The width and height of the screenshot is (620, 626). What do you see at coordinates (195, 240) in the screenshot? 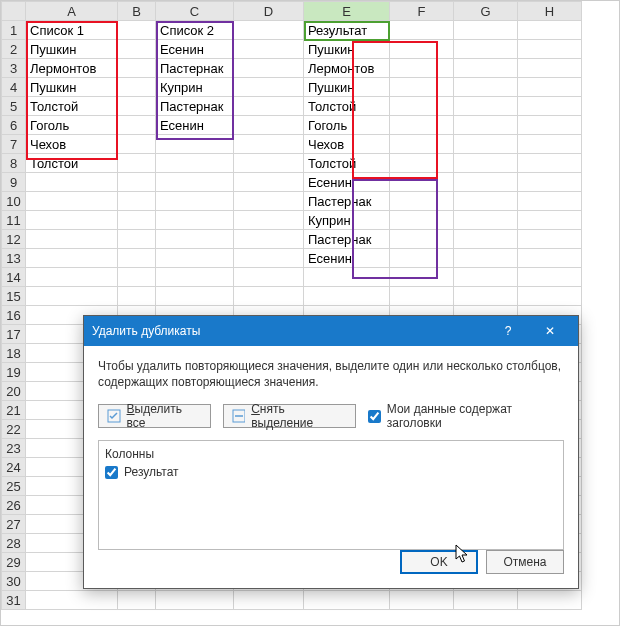
I see `cell-C12` at bounding box center [195, 240].